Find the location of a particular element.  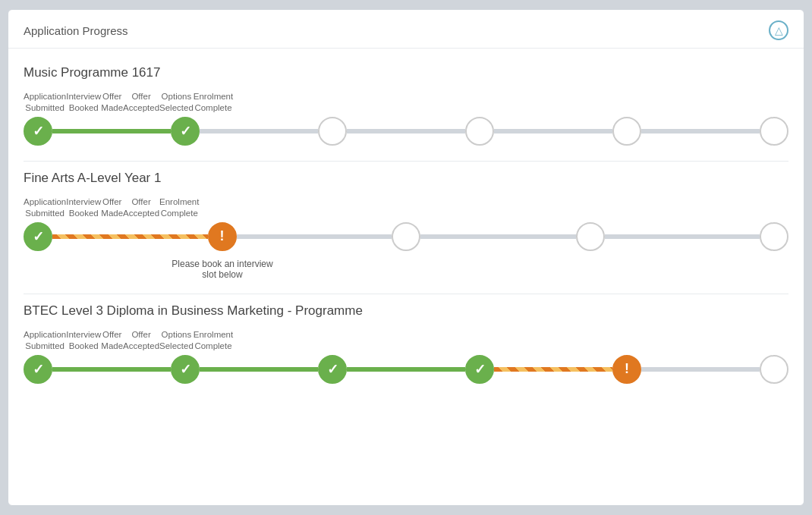

chevron-icon: △ is located at coordinates (779, 30).